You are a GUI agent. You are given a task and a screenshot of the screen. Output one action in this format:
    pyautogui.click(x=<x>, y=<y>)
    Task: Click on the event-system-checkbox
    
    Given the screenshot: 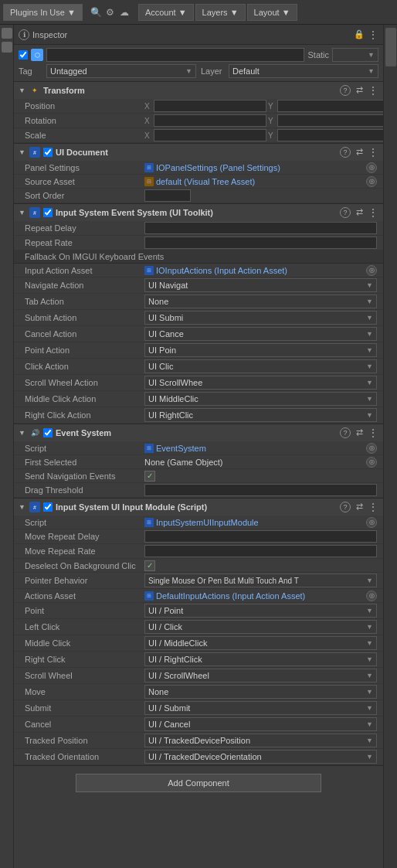 What is the action you would take?
    pyautogui.click(x=48, y=433)
    